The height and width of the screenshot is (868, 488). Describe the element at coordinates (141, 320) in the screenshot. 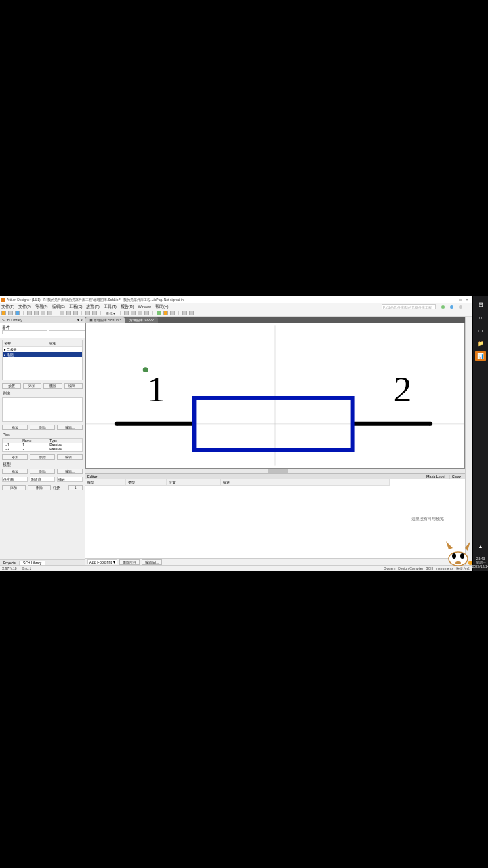

I see `tab-blocklib: 方块图库.?????` at that location.